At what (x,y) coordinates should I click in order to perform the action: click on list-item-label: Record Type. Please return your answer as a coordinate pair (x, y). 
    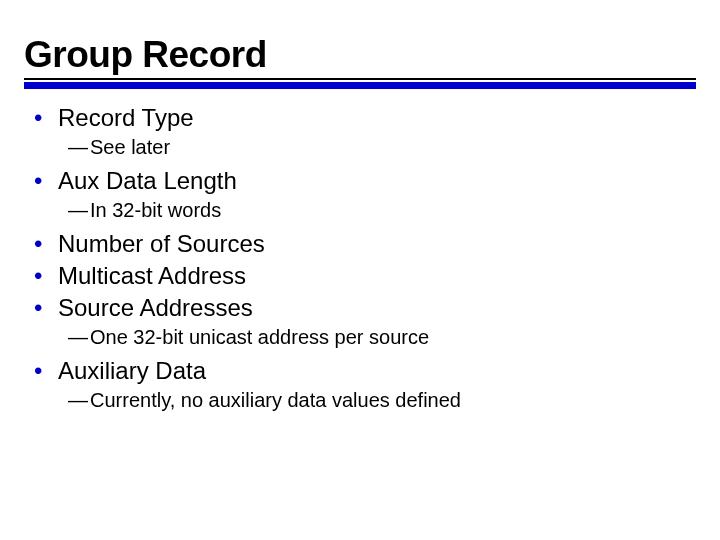
    Looking at the image, I should click on (126, 118).